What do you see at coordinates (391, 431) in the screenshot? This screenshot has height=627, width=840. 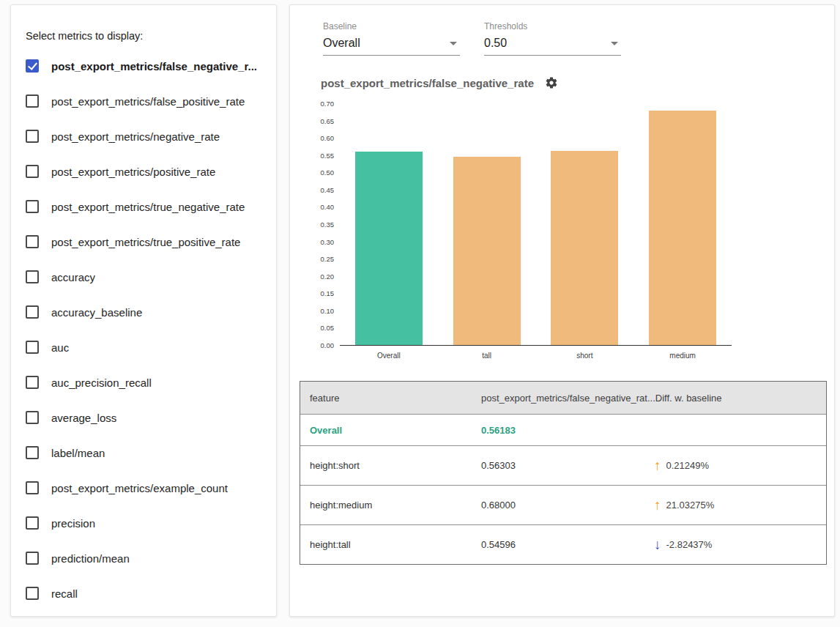 I see `feature-cell: Overall` at bounding box center [391, 431].